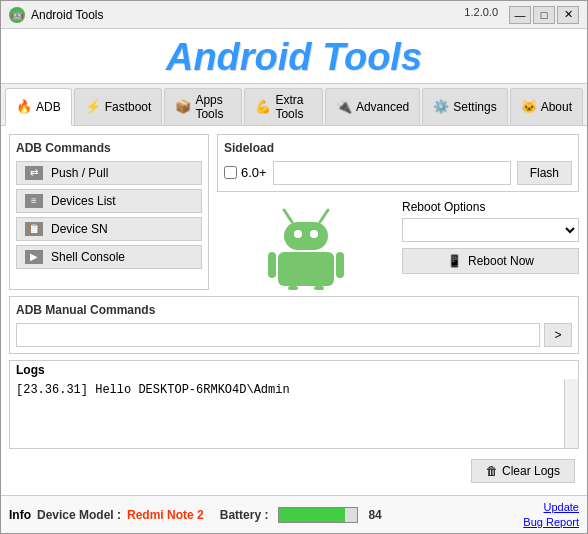 The height and width of the screenshot is (534, 588). What do you see at coordinates (294, 370) in the screenshot?
I see `logs-title: Logs` at bounding box center [294, 370].